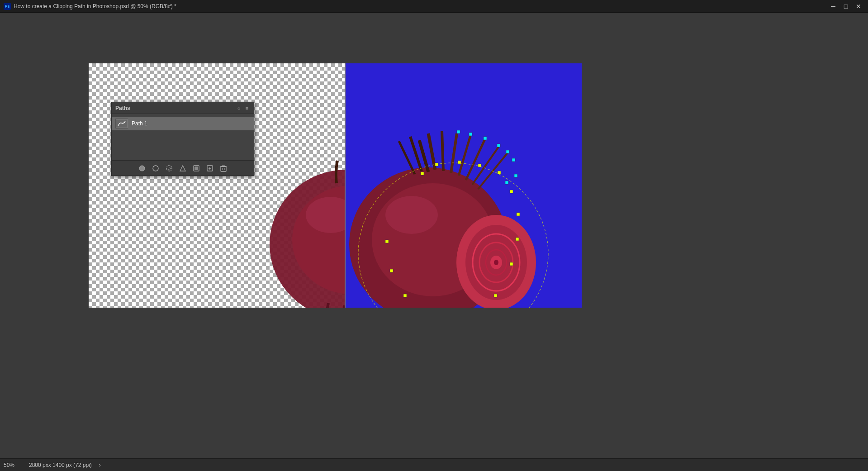 The height and width of the screenshot is (471, 868). Describe the element at coordinates (223, 168) in the screenshot. I see `delete-path-icon` at that location.